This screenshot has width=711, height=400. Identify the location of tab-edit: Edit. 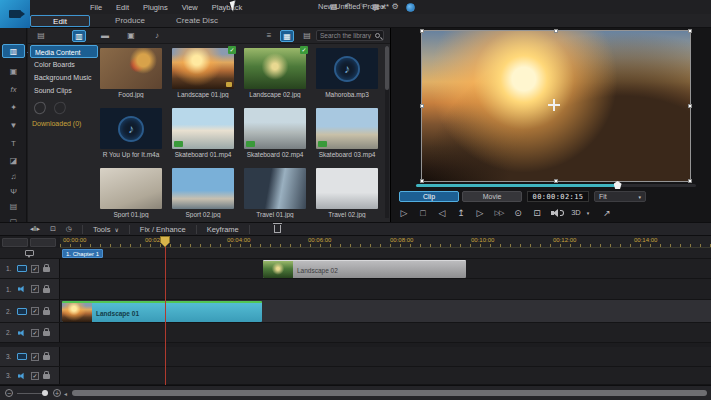
(60, 21).